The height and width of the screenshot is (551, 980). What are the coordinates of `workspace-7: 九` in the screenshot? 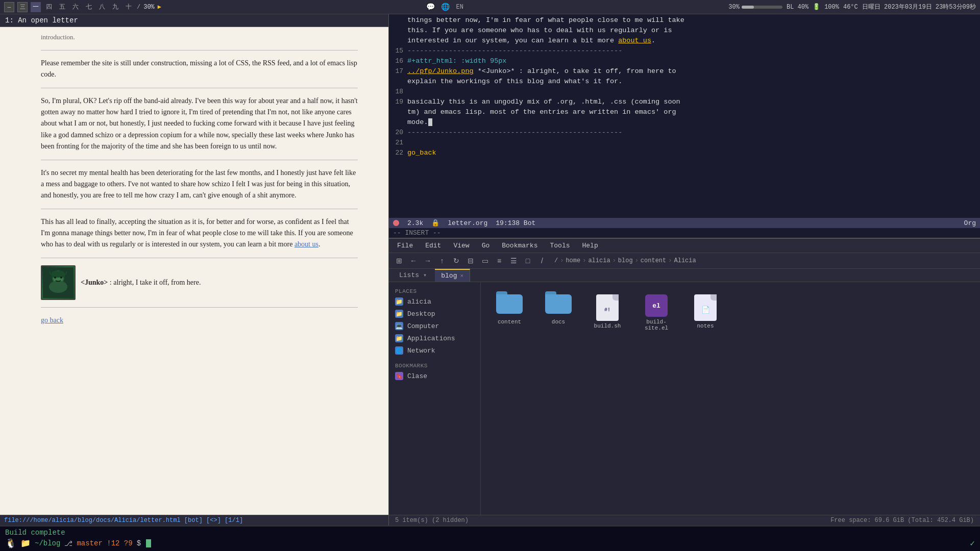 It's located at (115, 7).